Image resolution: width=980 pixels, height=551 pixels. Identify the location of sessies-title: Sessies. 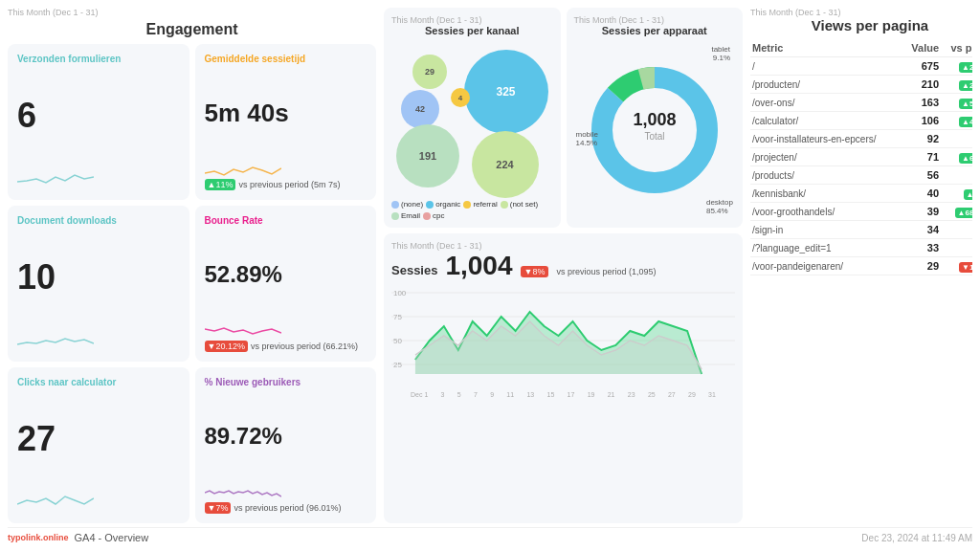
(414, 270).